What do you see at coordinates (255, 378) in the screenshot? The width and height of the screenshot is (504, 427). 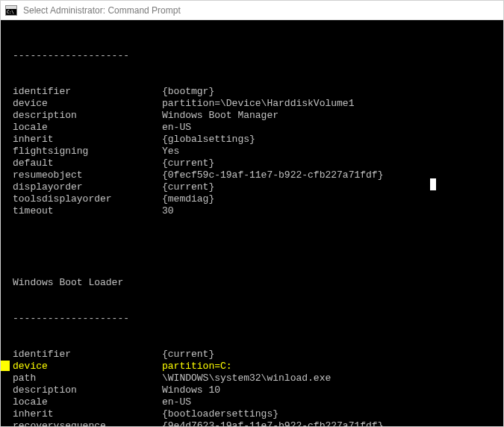 I see `output-row: path\WINDOWS\system32\winload.exe` at bounding box center [255, 378].